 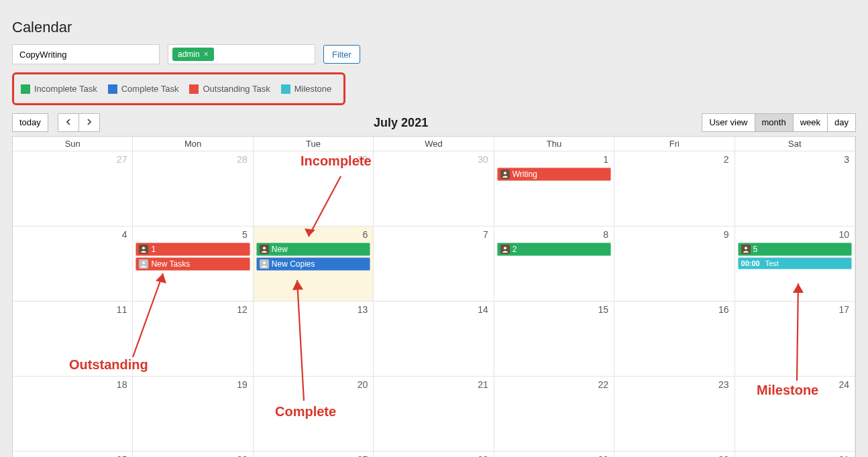 I want to click on calendar-cell: 26, so click(x=193, y=454).